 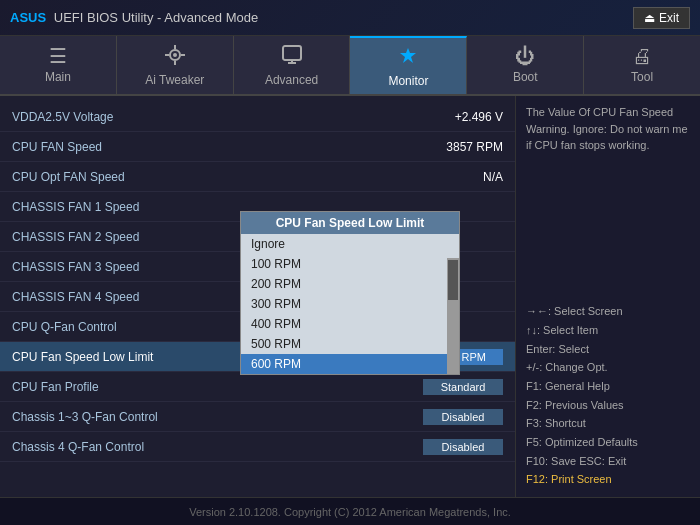 What do you see at coordinates (350, 511) in the screenshot?
I see `footer: Version 2.10.1208. Copyright (C) 2012 Am…` at bounding box center [350, 511].